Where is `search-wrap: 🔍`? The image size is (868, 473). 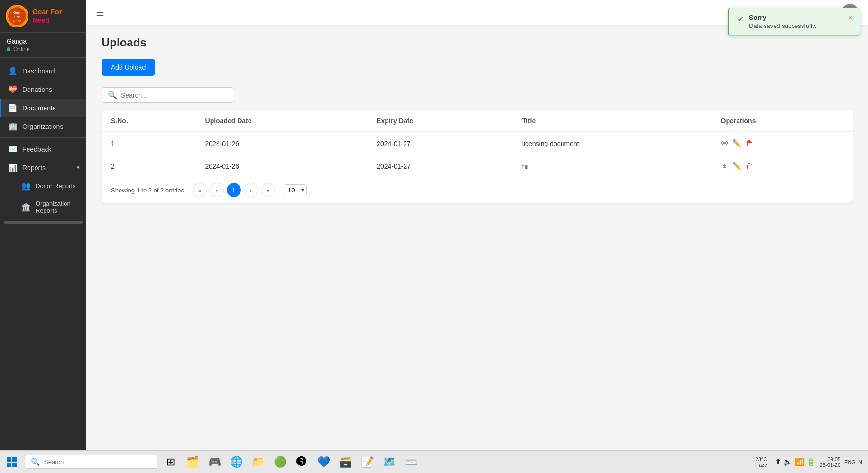 search-wrap: 🔍 is located at coordinates (477, 95).